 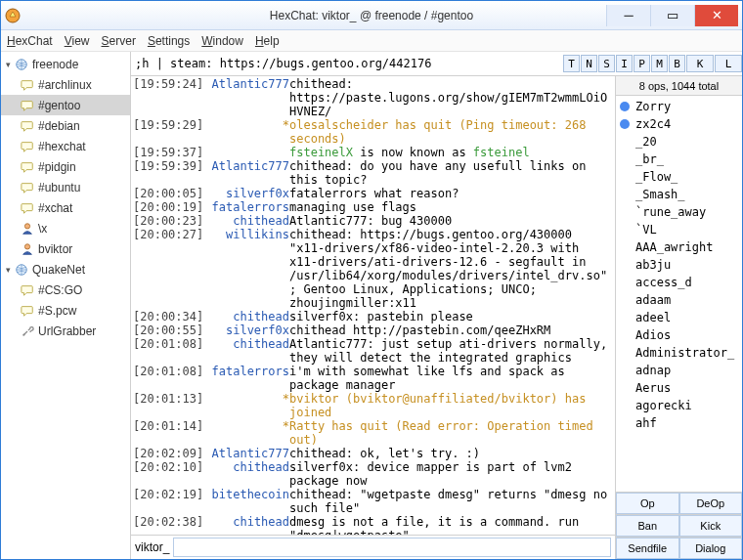 I want to click on chat-line: [20:00:23]chitheadAtlantic777: bug 43000…, so click(x=373, y=221).